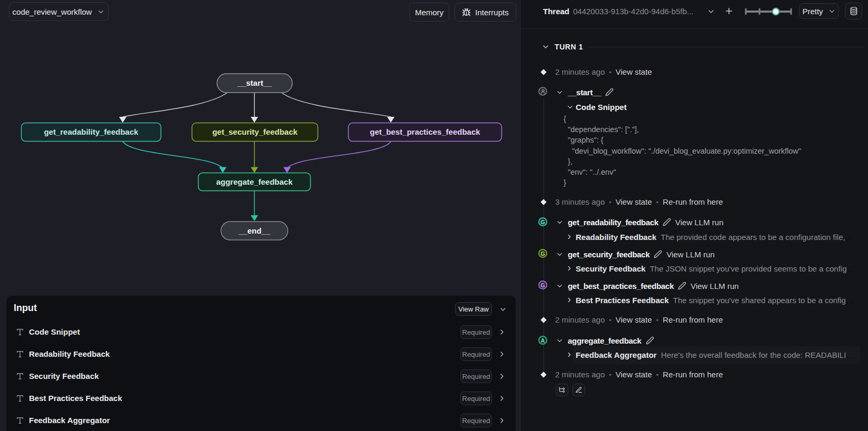 The width and height of the screenshot is (868, 431). What do you see at coordinates (91, 132) in the screenshot?
I see `svg-text: get_readability_feedback` at bounding box center [91, 132].